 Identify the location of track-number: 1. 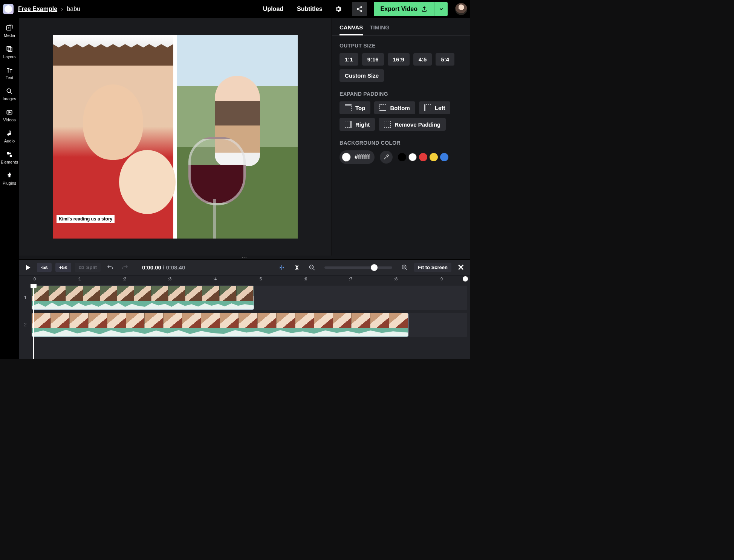
(25, 298).